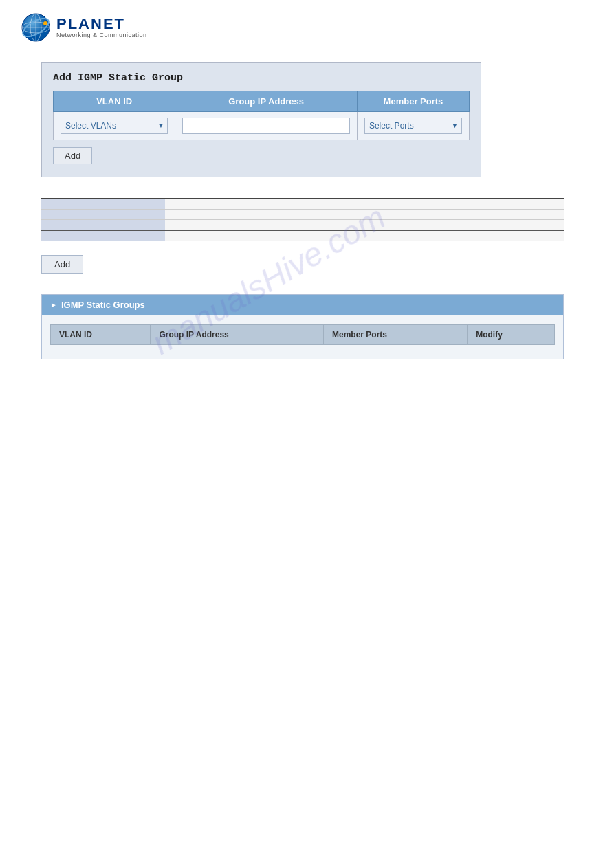 The width and height of the screenshot is (614, 868). I want to click on groups-col-modify: Modify, so click(512, 335).